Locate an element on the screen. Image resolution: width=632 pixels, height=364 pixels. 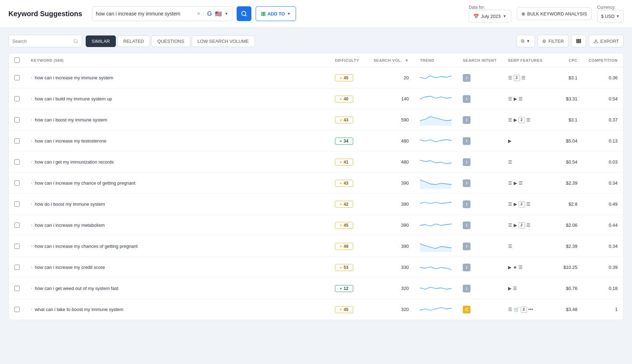
export-button: EXPORT is located at coordinates (606, 41).